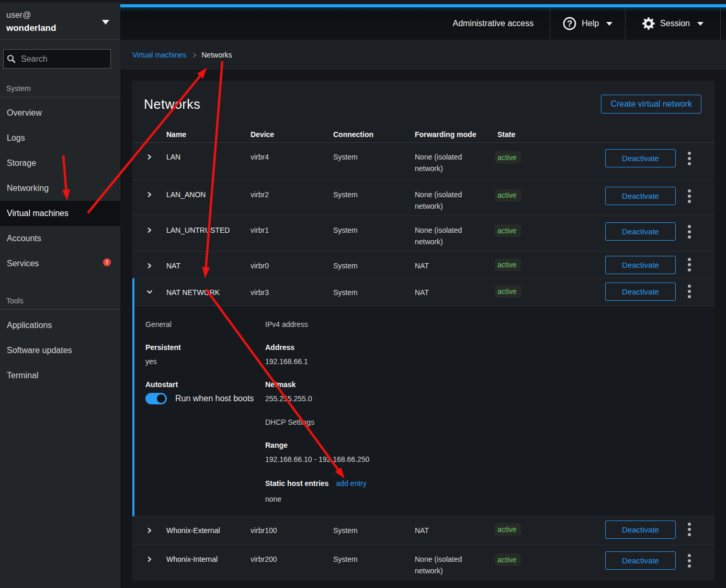 The image size is (726, 588). What do you see at coordinates (60, 239) in the screenshot?
I see `sidebar-item-accounts: Accounts` at bounding box center [60, 239].